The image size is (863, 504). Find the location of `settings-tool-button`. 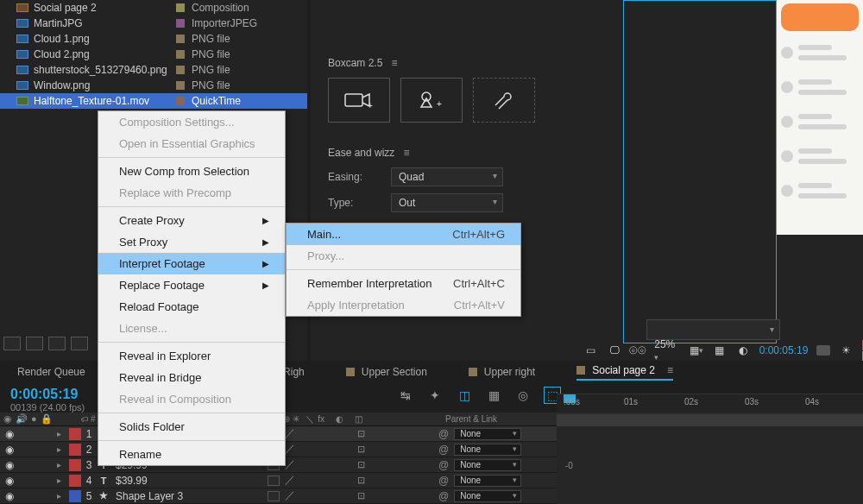

settings-tool-button is located at coordinates (504, 100).